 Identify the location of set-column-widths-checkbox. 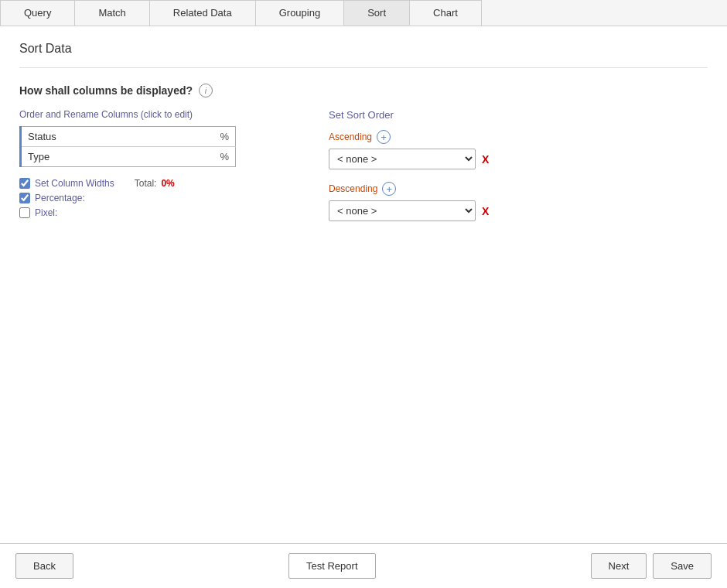
(25, 183).